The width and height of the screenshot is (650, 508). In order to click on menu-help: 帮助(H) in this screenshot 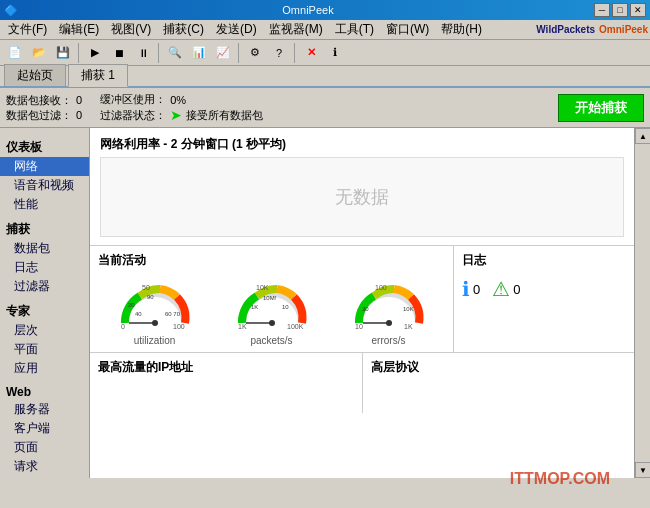, I will do `click(462, 30)`.